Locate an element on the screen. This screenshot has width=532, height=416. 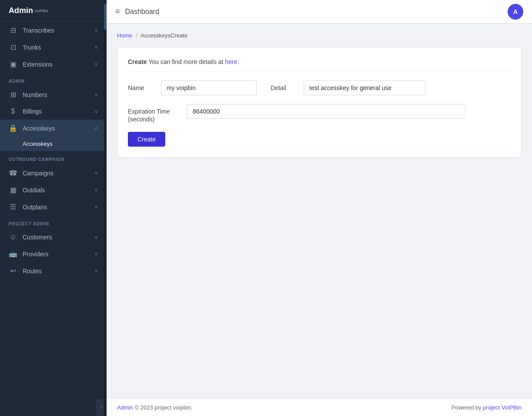
sidebar-sub-item-accesskeys: Accesskeys is located at coordinates (53, 144).